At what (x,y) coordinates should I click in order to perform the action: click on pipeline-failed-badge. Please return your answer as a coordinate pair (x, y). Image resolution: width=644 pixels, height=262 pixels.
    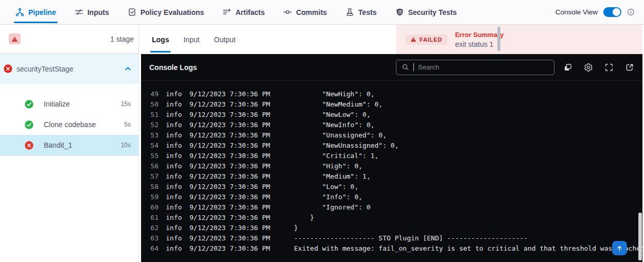
    Looking at the image, I should click on (14, 39).